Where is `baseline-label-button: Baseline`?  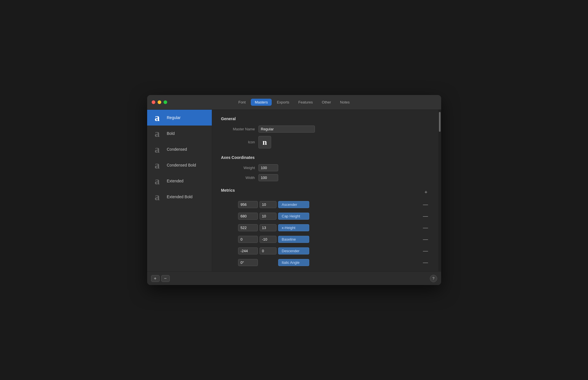
baseline-label-button: Baseline is located at coordinates (294, 239).